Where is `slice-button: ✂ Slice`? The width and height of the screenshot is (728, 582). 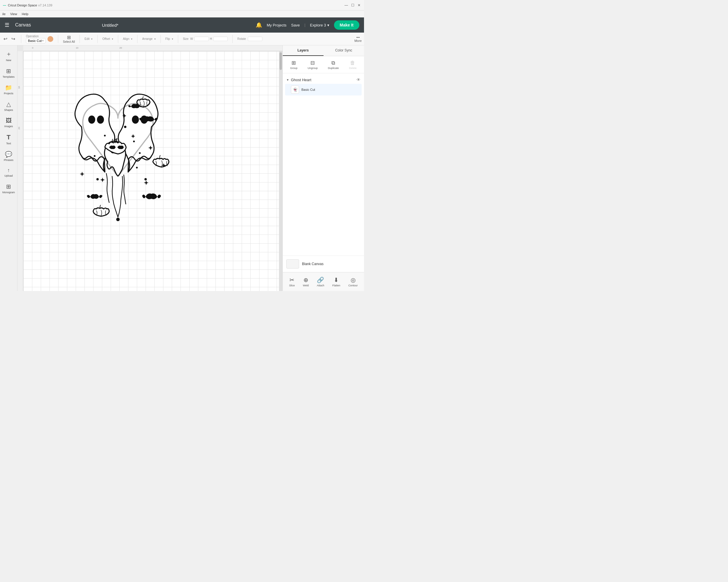
slice-button: ✂ Slice is located at coordinates (292, 282).